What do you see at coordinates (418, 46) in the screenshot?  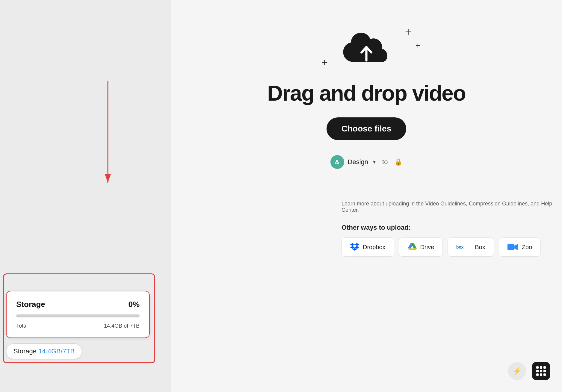 I see `plus-decoration-right-mid: +` at bounding box center [418, 46].